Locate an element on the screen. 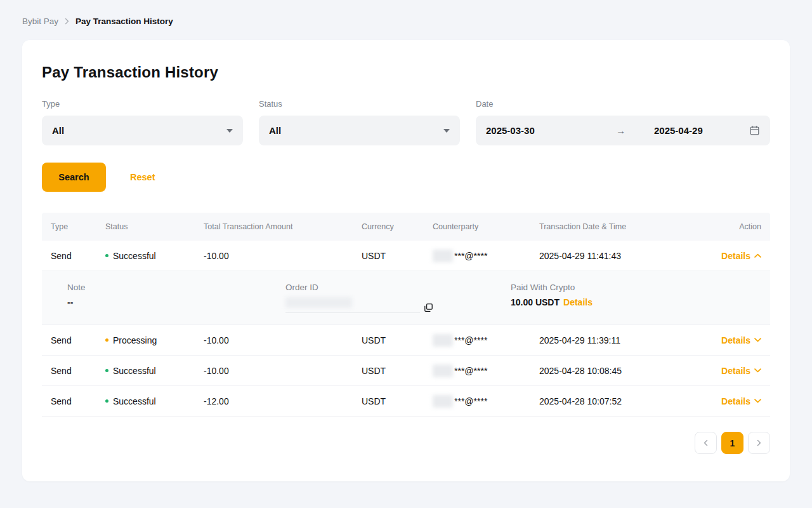  col-datetime: Transaction Date & Time is located at coordinates (615, 227).